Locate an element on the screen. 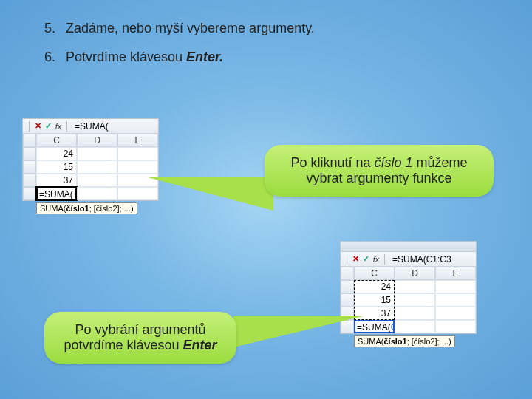  callout-text: potvrdíme klávesou is located at coordinates (123, 345).